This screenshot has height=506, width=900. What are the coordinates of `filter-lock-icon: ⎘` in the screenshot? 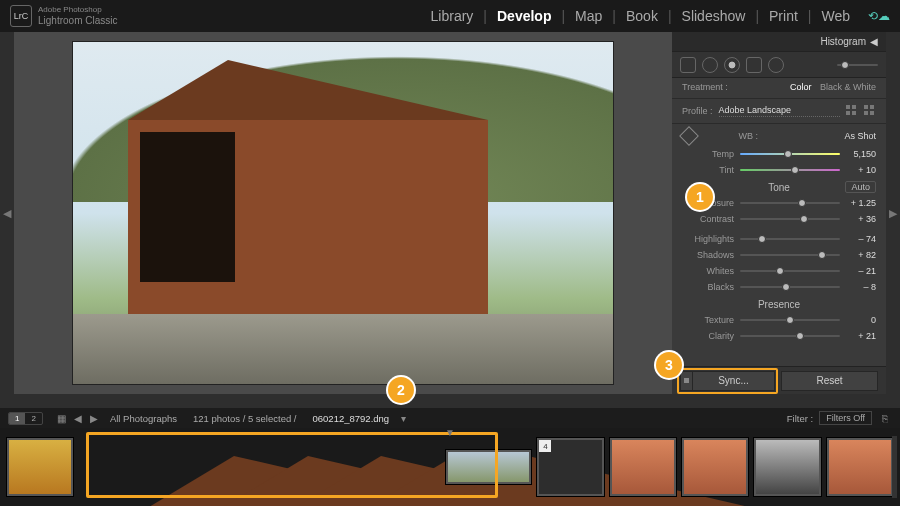 It's located at (885, 418).